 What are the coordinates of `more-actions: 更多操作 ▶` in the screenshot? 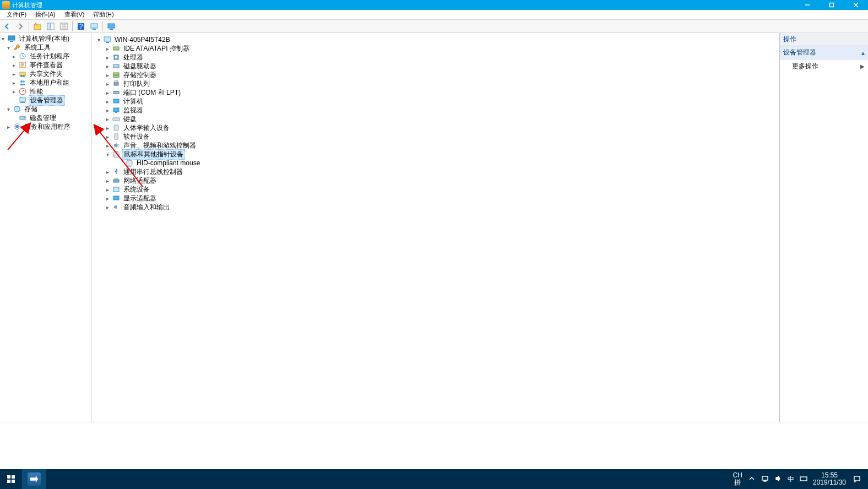 It's located at (824, 66).